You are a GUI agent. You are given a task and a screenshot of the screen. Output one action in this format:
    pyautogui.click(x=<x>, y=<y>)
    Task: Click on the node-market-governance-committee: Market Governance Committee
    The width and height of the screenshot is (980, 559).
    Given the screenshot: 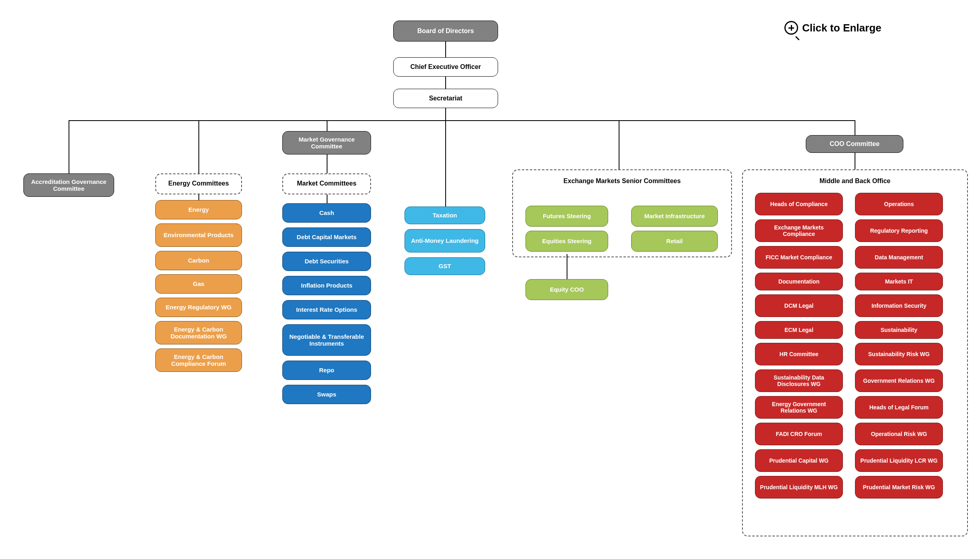 What is the action you would take?
    pyautogui.click(x=327, y=143)
    